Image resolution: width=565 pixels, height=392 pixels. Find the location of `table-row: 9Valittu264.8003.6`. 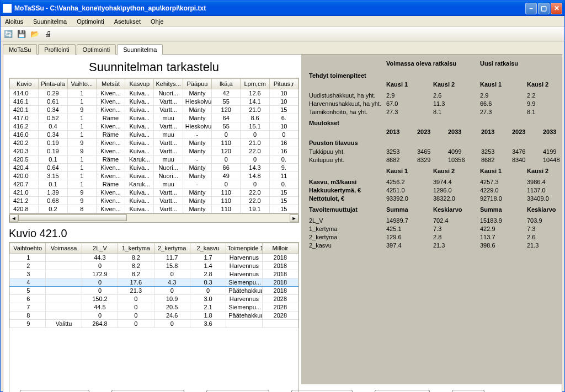

table-row: 9Valittu264.8003.6 is located at coordinates (154, 324).